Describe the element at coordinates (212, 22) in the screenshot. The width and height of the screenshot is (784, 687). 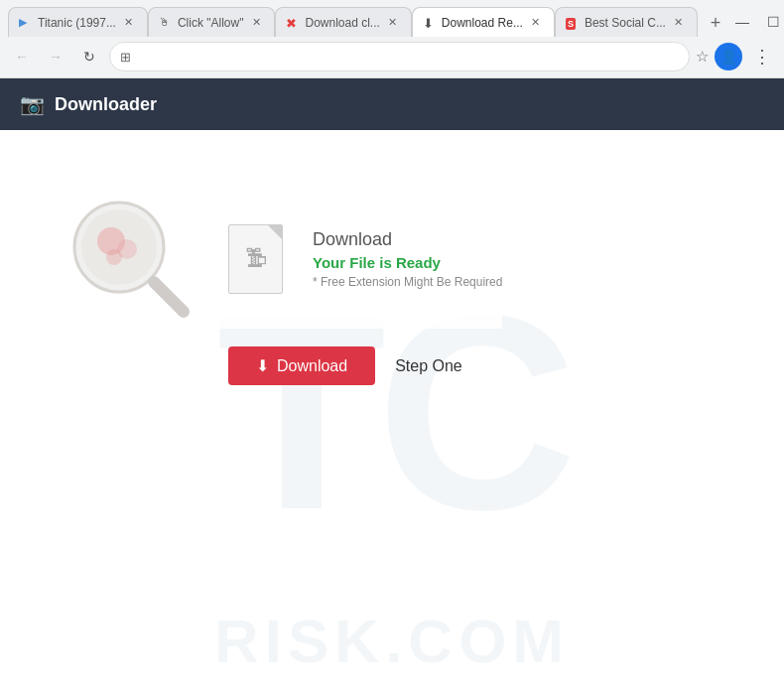
I see `tab-click-allow: 🖱 Click "Allow" ✕` at that location.